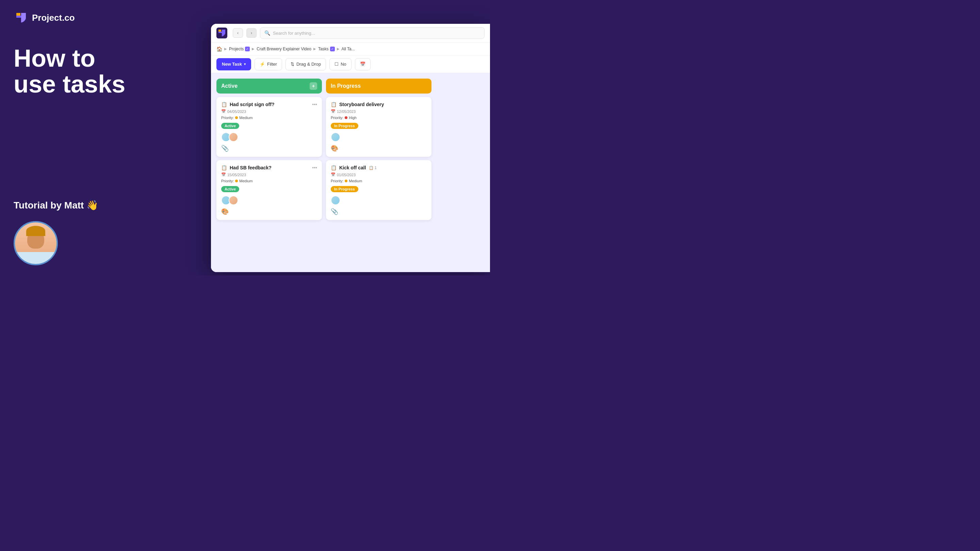 Image resolution: width=980 pixels, height=551 pixels. Describe the element at coordinates (269, 86) in the screenshot. I see `active-column-header: Active +` at that location.